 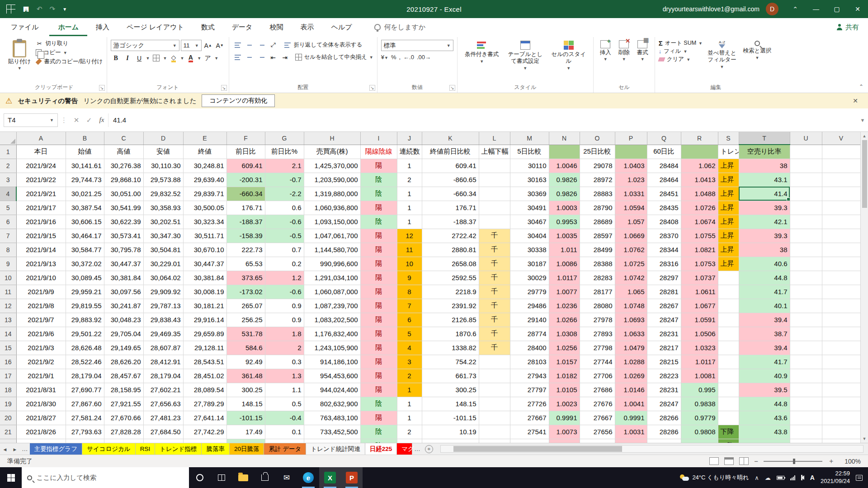 I want to click on grid-cell: 30,670.10, so click(x=205, y=249).